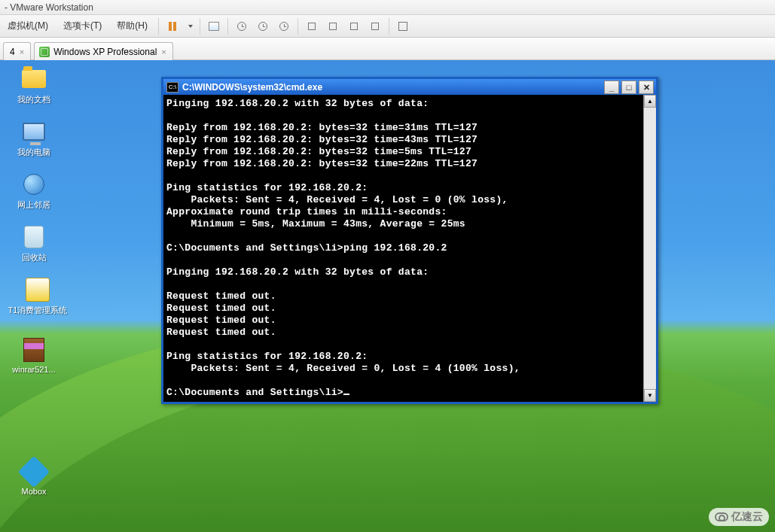 The image size is (775, 532). What do you see at coordinates (263, 26) in the screenshot?
I see `clock-revert-icon` at bounding box center [263, 26].